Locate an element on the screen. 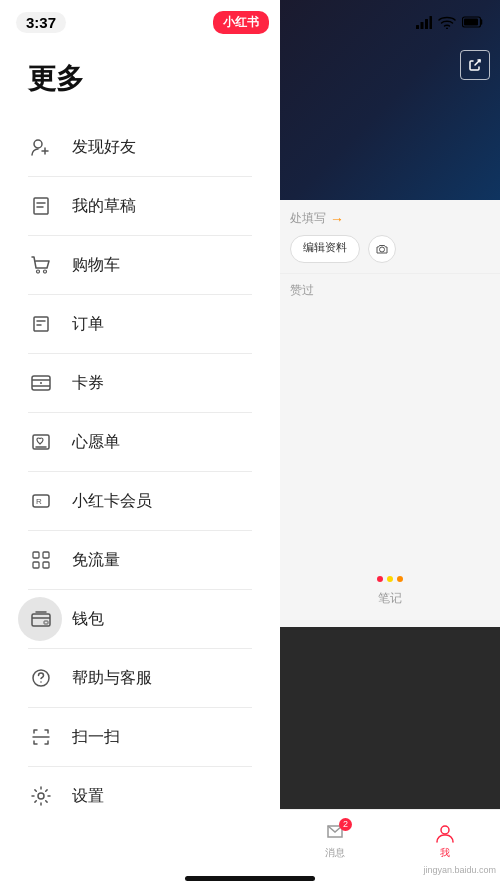 This screenshot has height=889, width=500. menu-item-scan: 扫一扫 is located at coordinates (140, 737).